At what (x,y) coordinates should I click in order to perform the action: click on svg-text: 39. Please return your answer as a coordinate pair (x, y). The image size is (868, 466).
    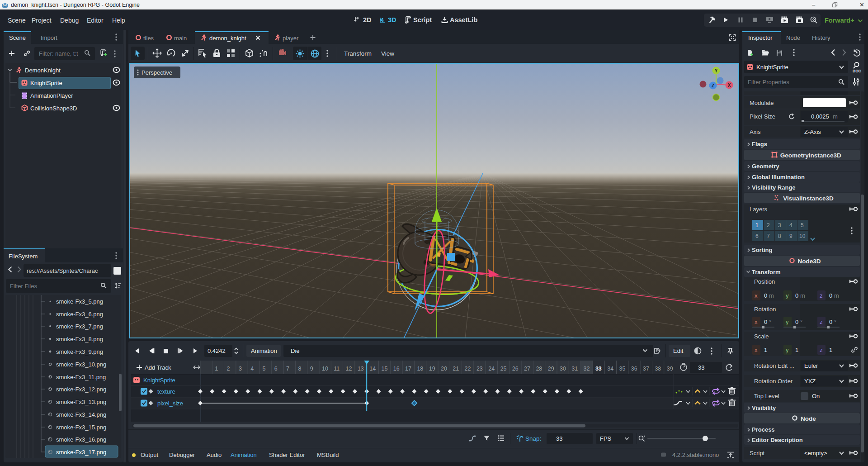
    Looking at the image, I should click on (670, 369).